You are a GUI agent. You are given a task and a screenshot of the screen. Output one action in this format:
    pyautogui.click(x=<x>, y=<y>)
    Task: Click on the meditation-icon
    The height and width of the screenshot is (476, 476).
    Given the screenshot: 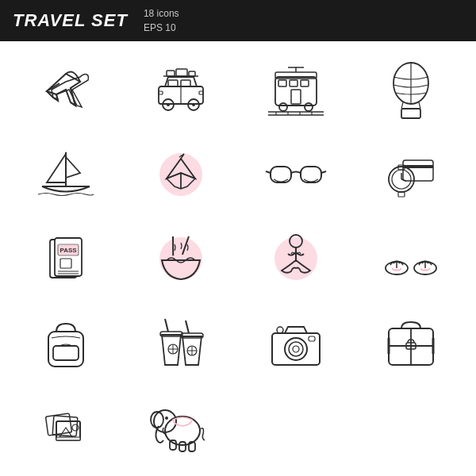 What is the action you would take?
    pyautogui.click(x=295, y=259)
    